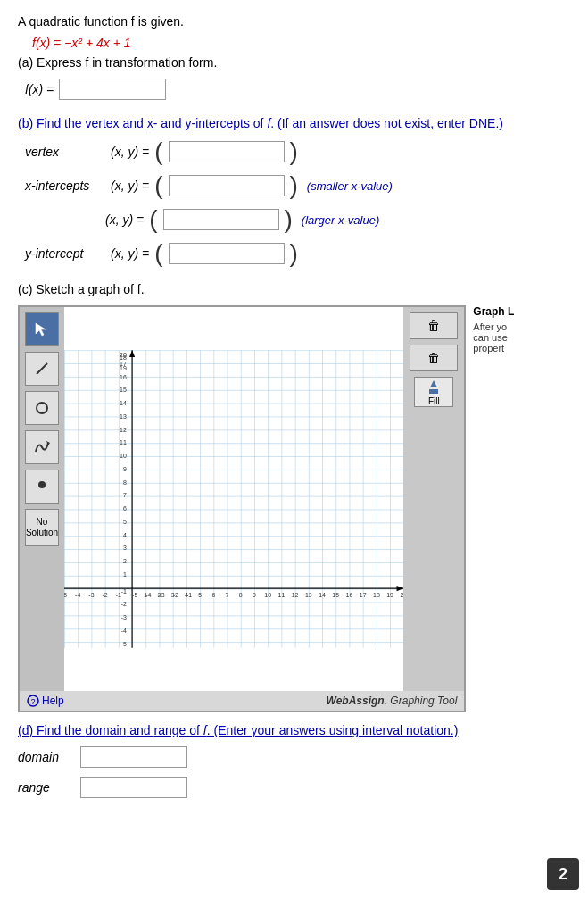  Describe the element at coordinates (521, 337) in the screenshot. I see `graph-label-body: After yocan usepropert` at that location.